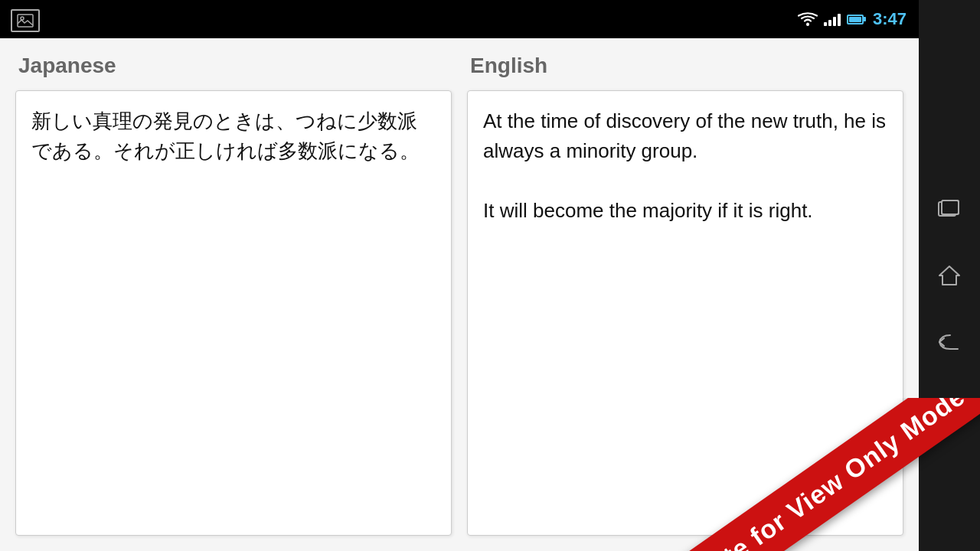 This screenshot has width=980, height=551. What do you see at coordinates (25, 21) in the screenshot?
I see `photo-icon` at bounding box center [25, 21].